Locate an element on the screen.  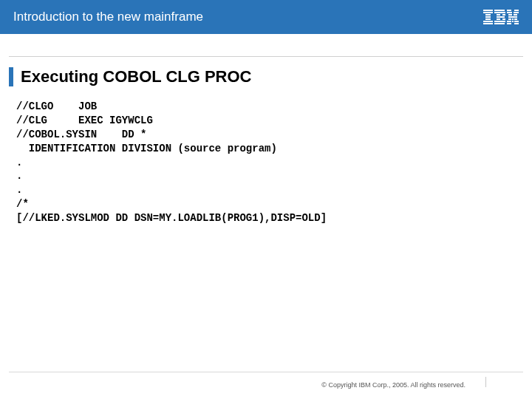
code-line: //COBOL.SYSIN DD * is located at coordinates (81, 134).